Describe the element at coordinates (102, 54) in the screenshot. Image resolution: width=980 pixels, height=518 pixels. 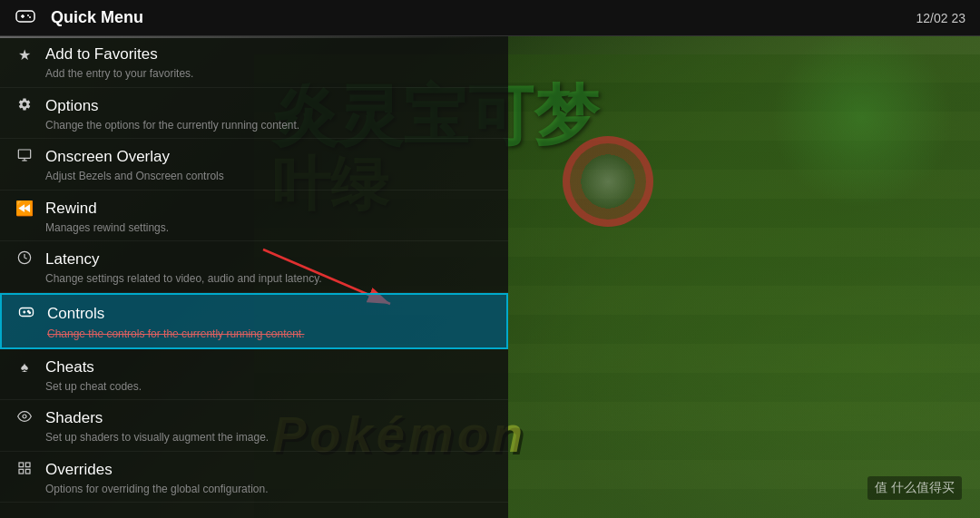
I see `favorites-label: Add to Favorites` at that location.